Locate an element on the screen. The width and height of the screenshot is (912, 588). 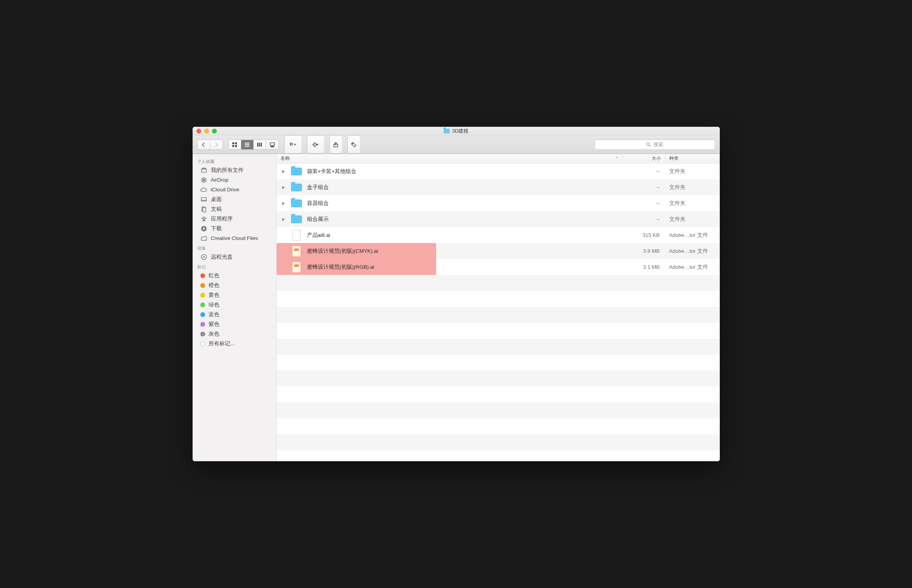
table-row: ▶盒子组合--文件夹 is located at coordinates (498, 187).